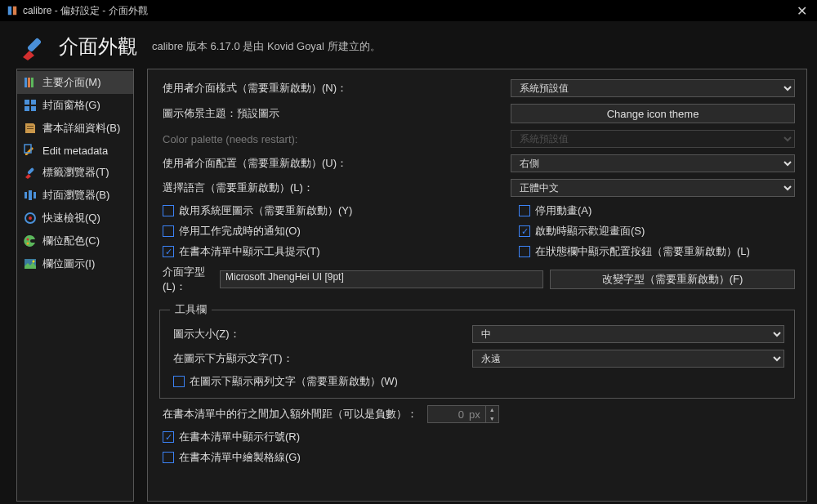  What do you see at coordinates (30, 264) in the screenshot?
I see `picture-icon` at bounding box center [30, 264].